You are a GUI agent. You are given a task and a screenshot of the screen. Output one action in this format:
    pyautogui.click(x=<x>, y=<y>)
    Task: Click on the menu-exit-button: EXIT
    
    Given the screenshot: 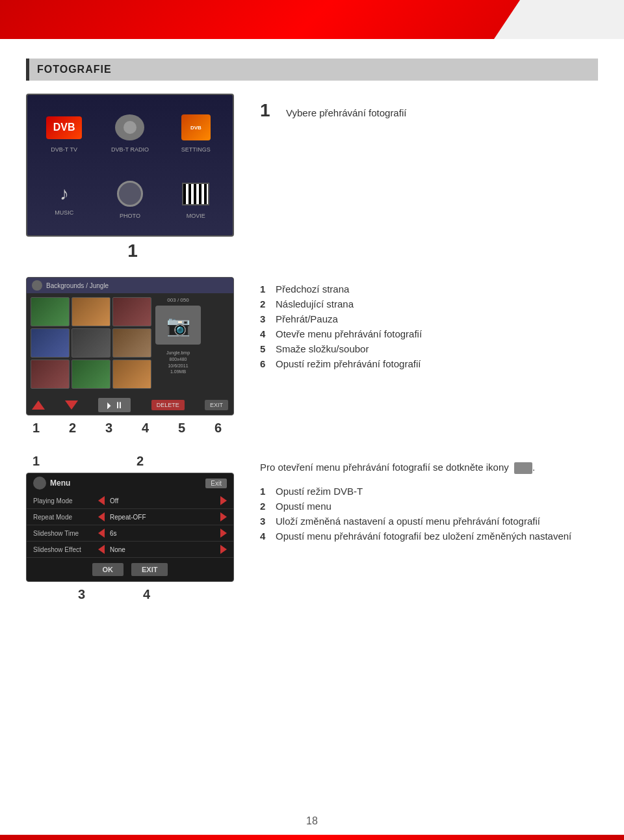 What is the action you would take?
    pyautogui.click(x=150, y=570)
    